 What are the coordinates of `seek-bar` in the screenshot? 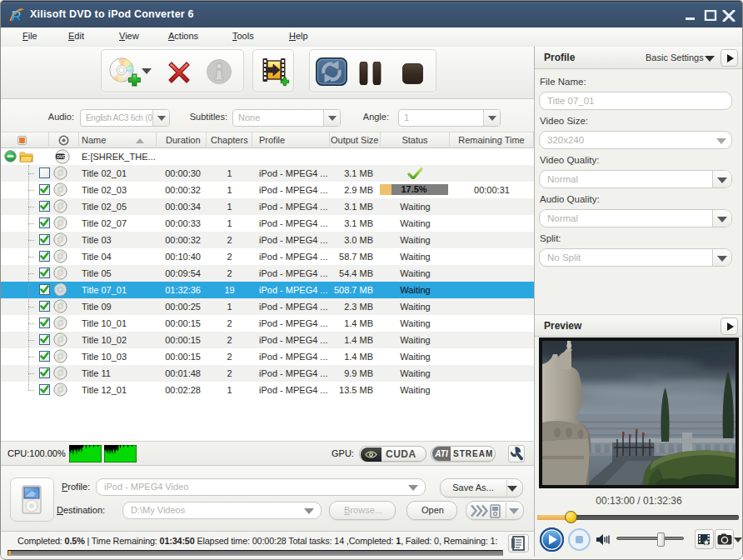 It's located at (638, 518).